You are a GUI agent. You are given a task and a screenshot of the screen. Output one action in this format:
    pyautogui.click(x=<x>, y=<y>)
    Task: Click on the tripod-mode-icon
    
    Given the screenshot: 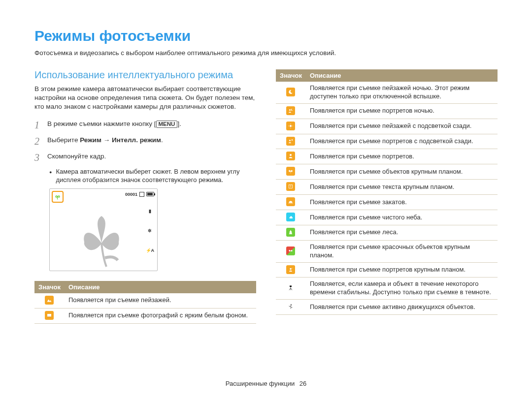 What is the action you would take?
    pyautogui.click(x=291, y=288)
    